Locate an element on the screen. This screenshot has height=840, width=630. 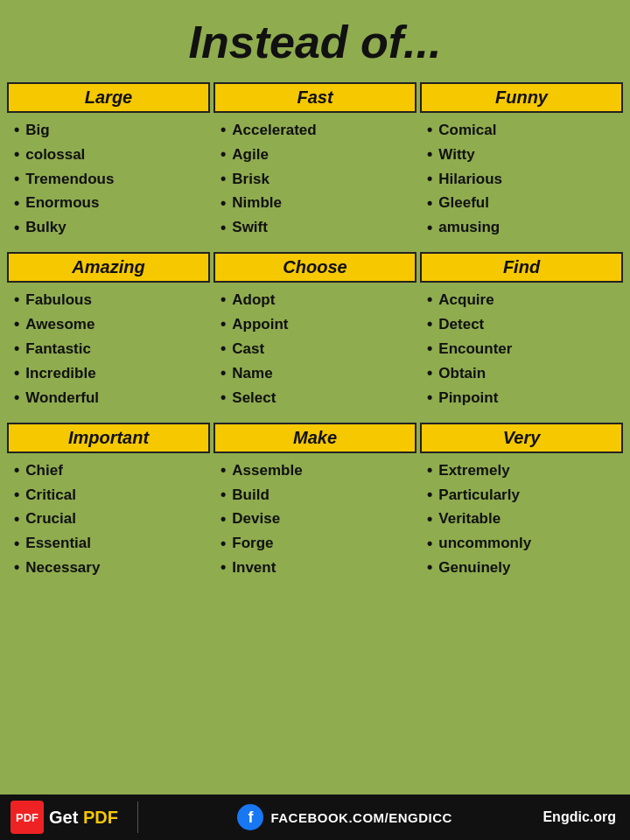
category-header-find: Find is located at coordinates (522, 268).